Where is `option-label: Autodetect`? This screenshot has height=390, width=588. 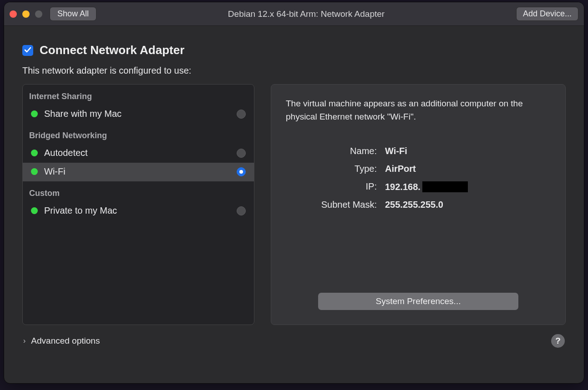 option-label: Autodetect is located at coordinates (137, 153).